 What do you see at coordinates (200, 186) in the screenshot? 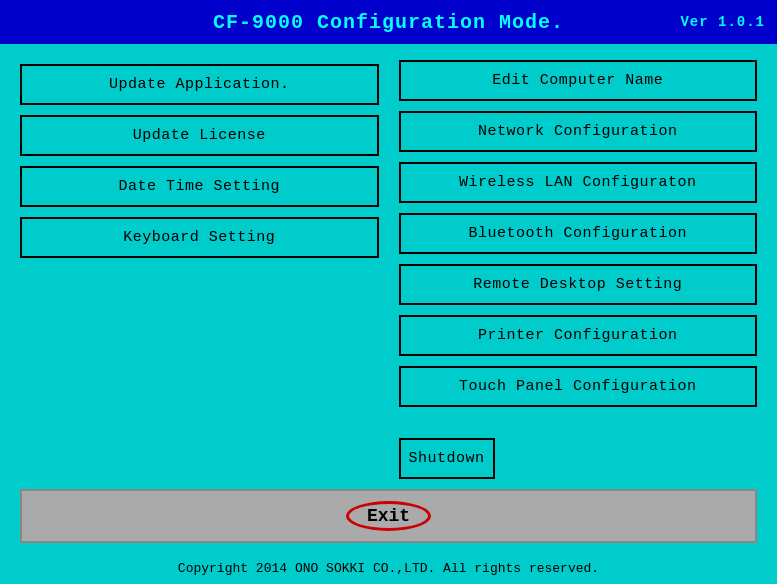
I see `date-time-setting-button: Date Time Setting` at bounding box center [200, 186].